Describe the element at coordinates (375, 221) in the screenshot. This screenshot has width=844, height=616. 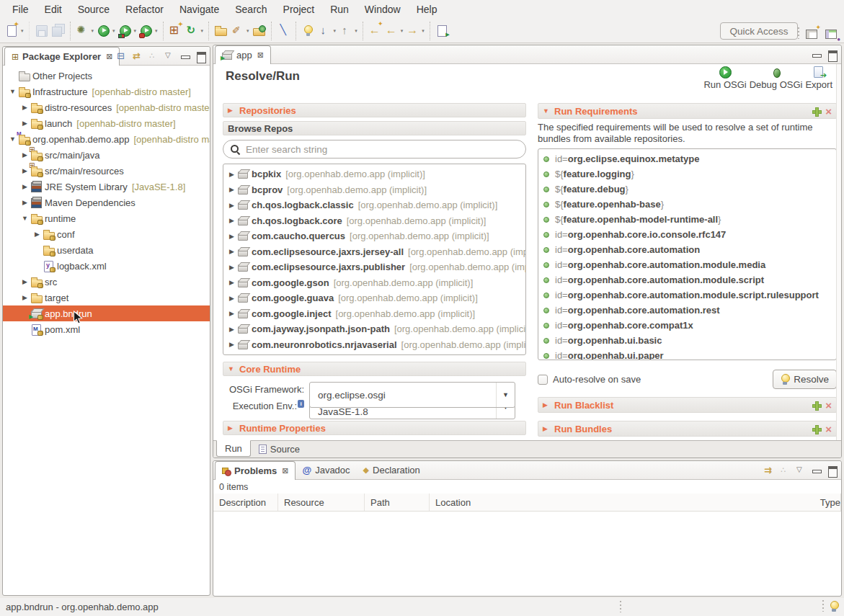
I see `repo-list-item: ▶ ch.qos.logback.core [org.openhab.demo.…` at that location.